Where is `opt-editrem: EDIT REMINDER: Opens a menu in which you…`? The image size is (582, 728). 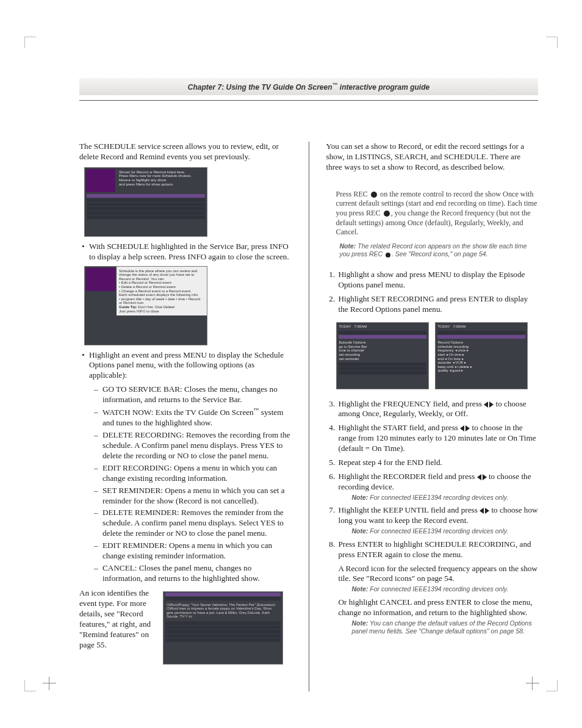
opt-editrem: EDIT REMINDER: Opens a menu in which you… is located at coordinates (193, 551).